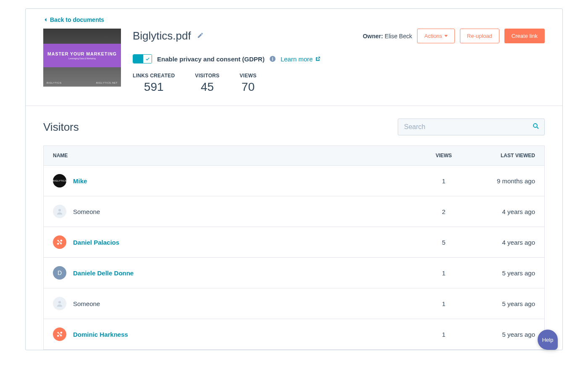 This screenshot has width=588, height=375. I want to click on reupload-button: Re-upload, so click(480, 36).